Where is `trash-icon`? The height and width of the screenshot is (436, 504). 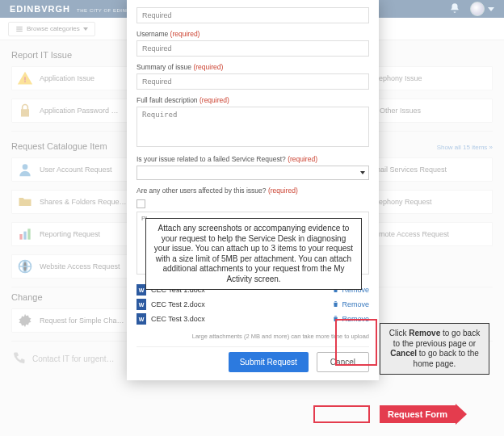
trash-icon is located at coordinates (336, 305).